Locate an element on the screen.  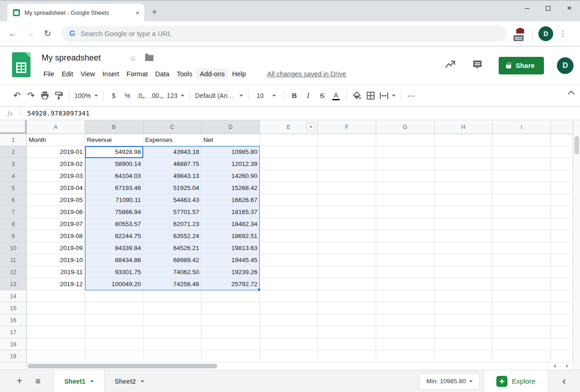
cell-E17 is located at coordinates (289, 332).